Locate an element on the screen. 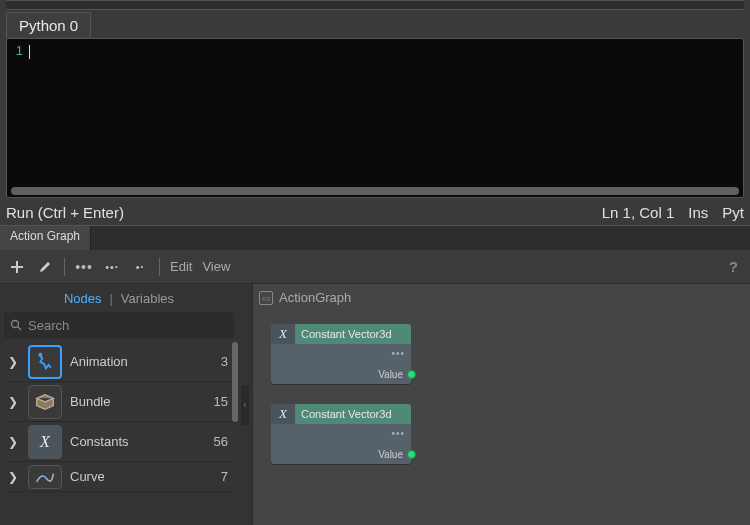 This screenshot has width=750, height=525. help-icon: ? is located at coordinates (734, 266).